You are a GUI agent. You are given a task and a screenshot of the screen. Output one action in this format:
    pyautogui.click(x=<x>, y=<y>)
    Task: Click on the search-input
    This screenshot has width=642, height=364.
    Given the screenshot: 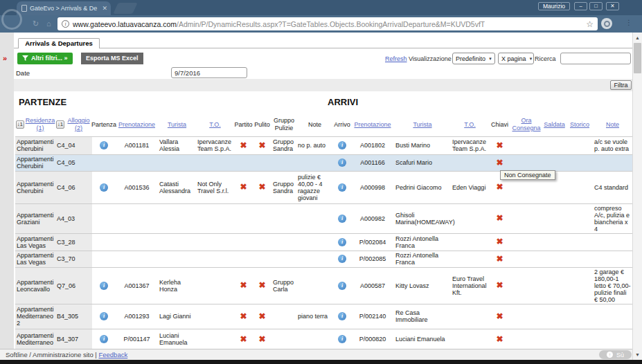 What is the action you would take?
    pyautogui.click(x=596, y=58)
    